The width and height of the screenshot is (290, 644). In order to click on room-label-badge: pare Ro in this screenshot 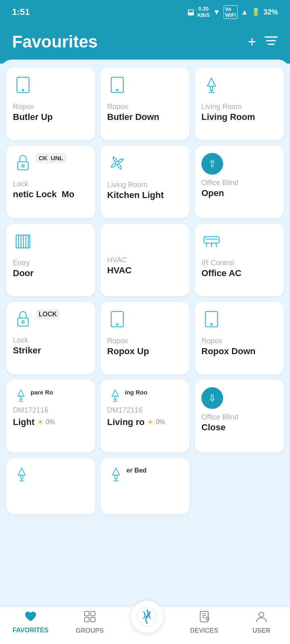, I will do `click(42, 391)`.